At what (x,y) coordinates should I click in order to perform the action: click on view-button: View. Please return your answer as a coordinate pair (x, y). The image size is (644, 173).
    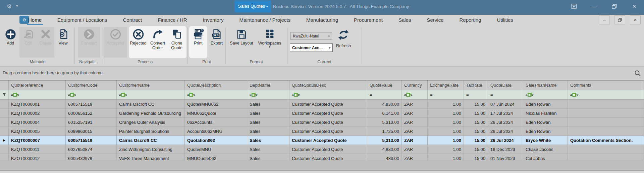
    Looking at the image, I should click on (63, 42).